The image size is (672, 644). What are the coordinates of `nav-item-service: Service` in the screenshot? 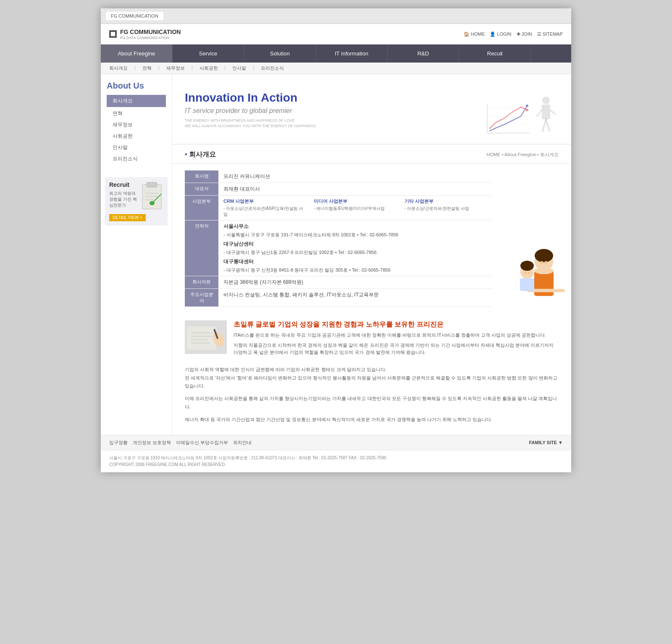 It's located at (208, 54).